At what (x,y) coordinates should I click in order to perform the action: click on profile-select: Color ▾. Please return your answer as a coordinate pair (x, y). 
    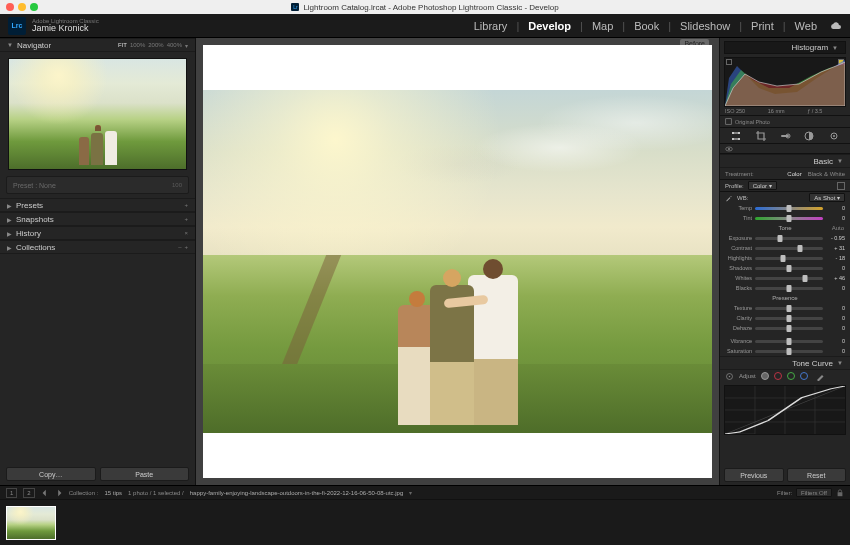
    Looking at the image, I should click on (762, 186).